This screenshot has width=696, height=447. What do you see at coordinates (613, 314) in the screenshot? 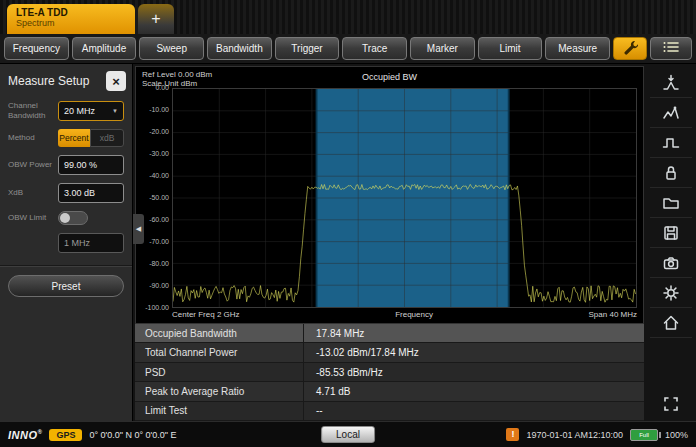
I see `span-label: Span 40 MHz` at bounding box center [613, 314].